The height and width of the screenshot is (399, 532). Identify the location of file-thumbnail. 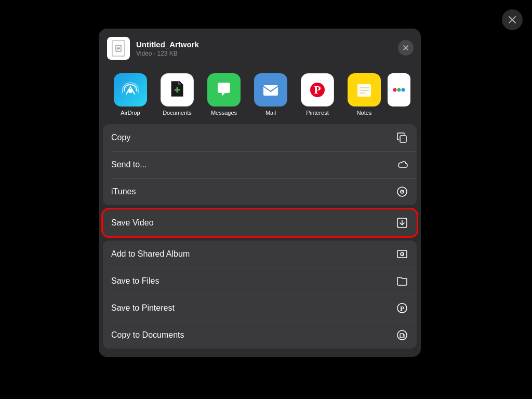
(118, 48).